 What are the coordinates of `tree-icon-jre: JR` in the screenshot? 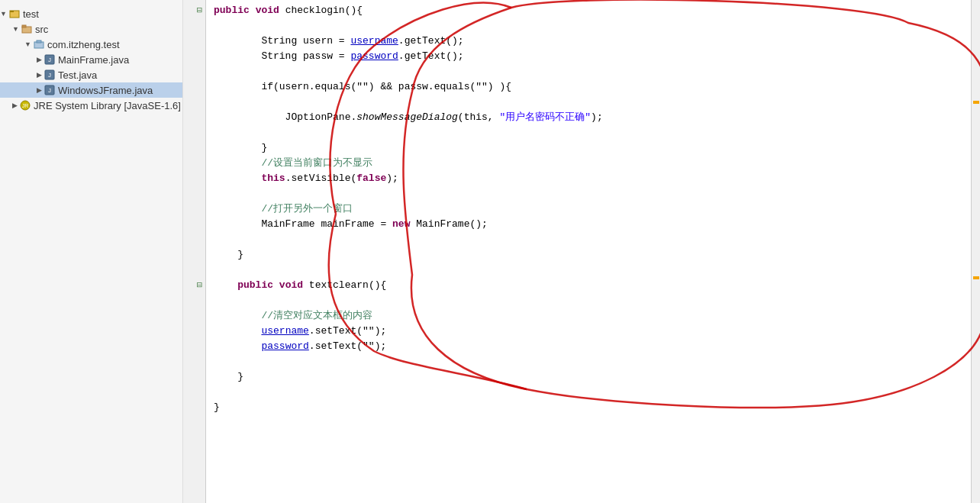 It's located at (25, 105).